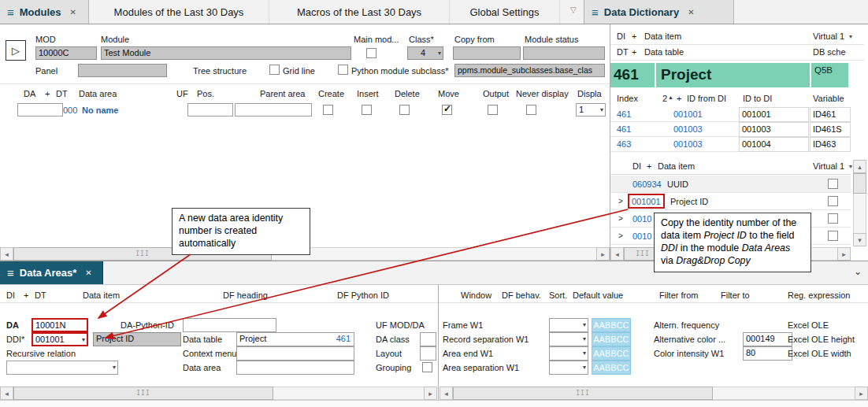 Image resolution: width=868 pixels, height=407 pixels. What do you see at coordinates (367, 110) in the screenshot?
I see `insert-checkbox` at bounding box center [367, 110].